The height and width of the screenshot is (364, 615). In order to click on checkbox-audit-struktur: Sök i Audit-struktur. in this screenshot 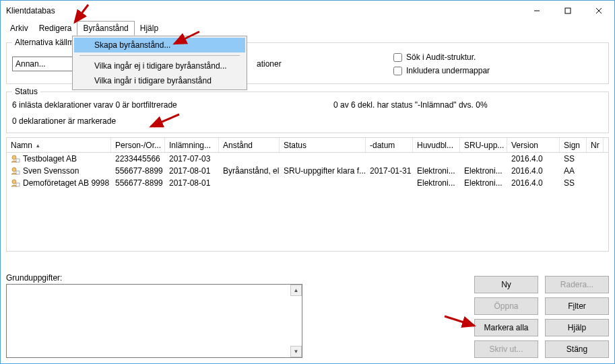, I will do `click(442, 57)`.